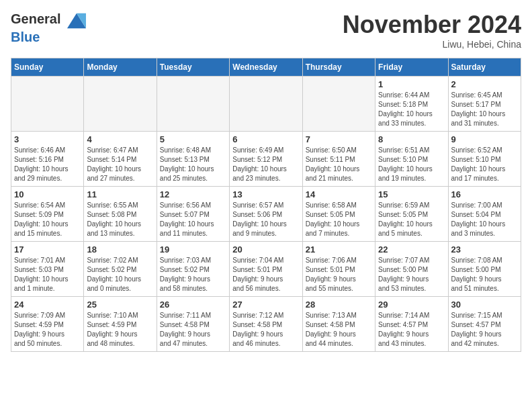  I want to click on day-header-monday: Monday, so click(120, 67).